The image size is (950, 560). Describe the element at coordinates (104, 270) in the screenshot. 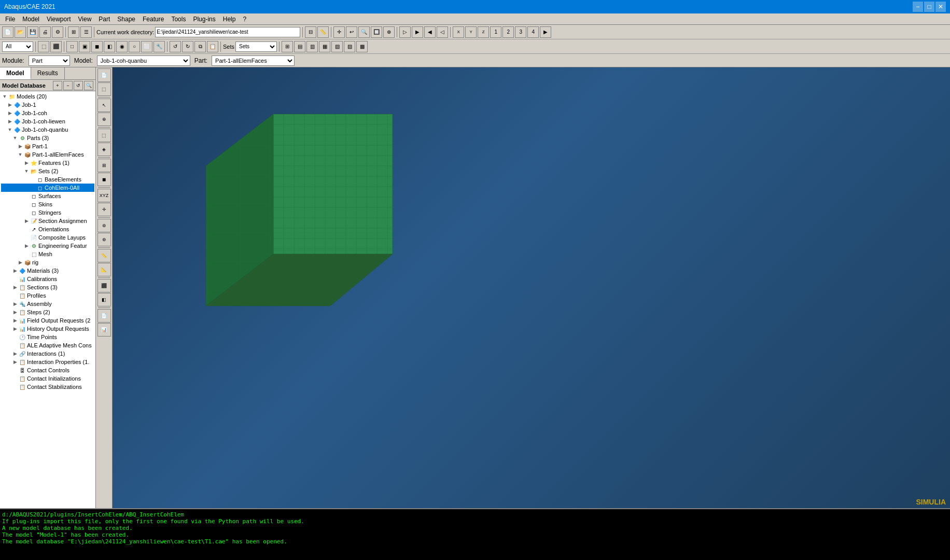

I see `lt-btn-14: 📐` at that location.